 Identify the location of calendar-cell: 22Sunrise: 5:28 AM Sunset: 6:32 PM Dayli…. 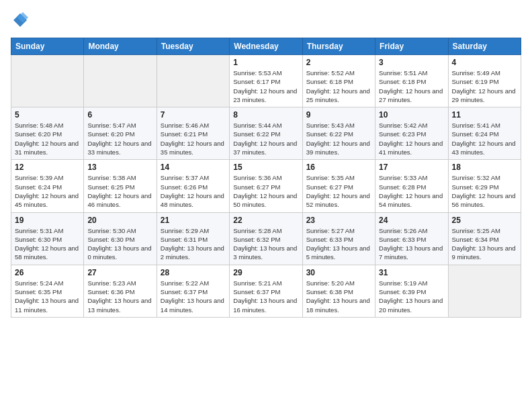
(266, 238).